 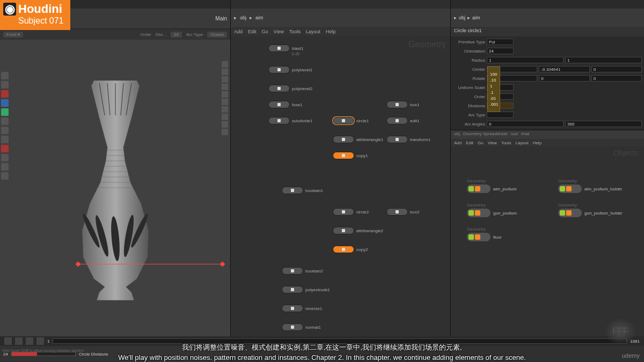 What do you see at coordinates (290, 70) in the screenshot?
I see `node-polybevel1: polybevel1` at bounding box center [290, 70].